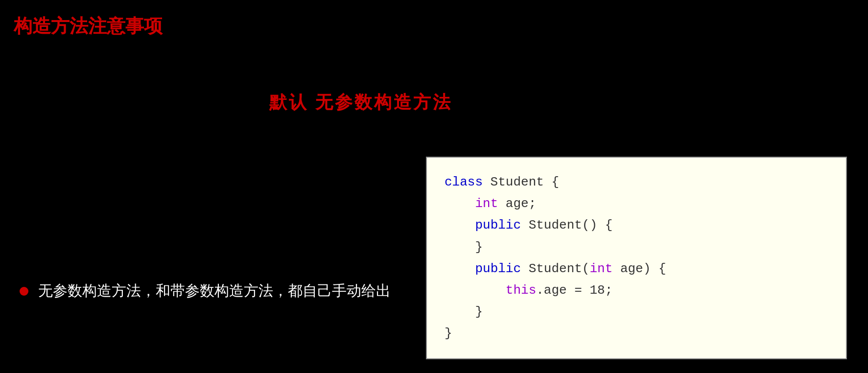  I want to click on subtitle: 默认 无参数构造方法, so click(361, 103).